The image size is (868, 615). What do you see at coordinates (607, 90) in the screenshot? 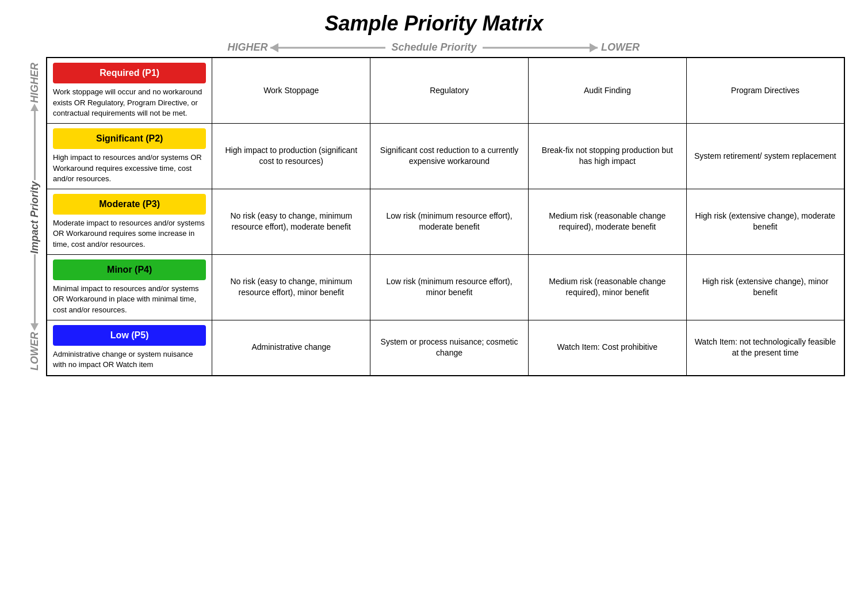
I see `cell-content-0-2: Audit Finding` at bounding box center [607, 90].